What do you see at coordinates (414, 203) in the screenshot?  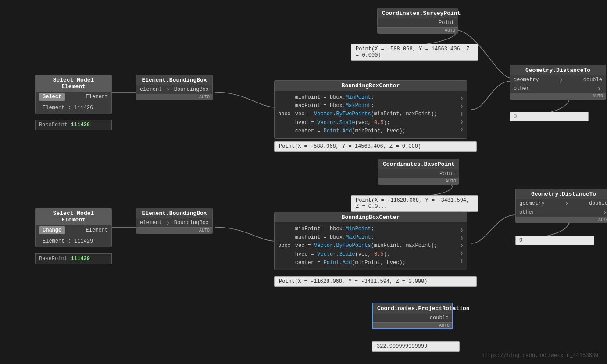 I see `base-point-output-val: Point(X = -11628.068, Y = -3481.594, Z =…` at bounding box center [414, 203].